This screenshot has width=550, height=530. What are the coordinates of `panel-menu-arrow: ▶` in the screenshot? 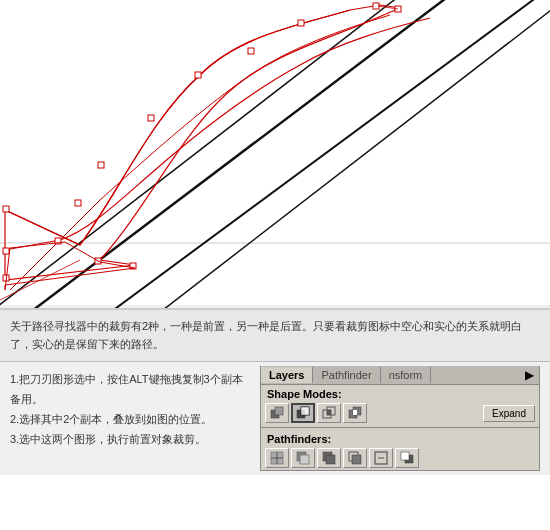 It's located at (530, 375).